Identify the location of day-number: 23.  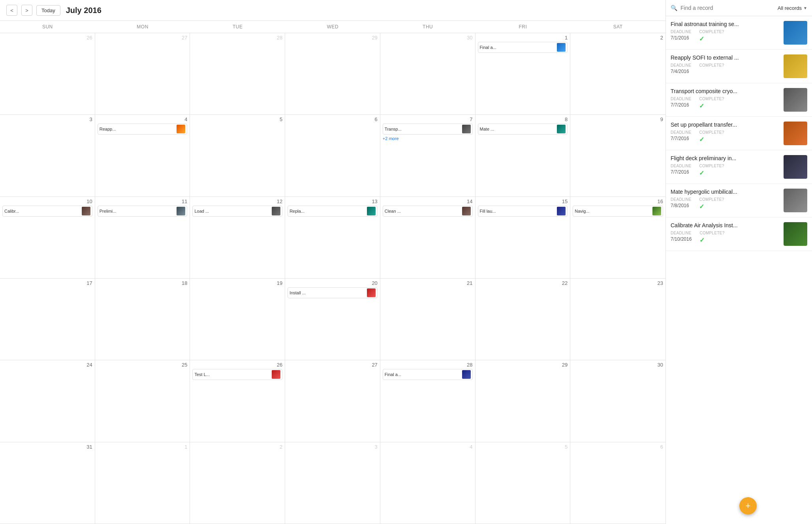
(618, 283).